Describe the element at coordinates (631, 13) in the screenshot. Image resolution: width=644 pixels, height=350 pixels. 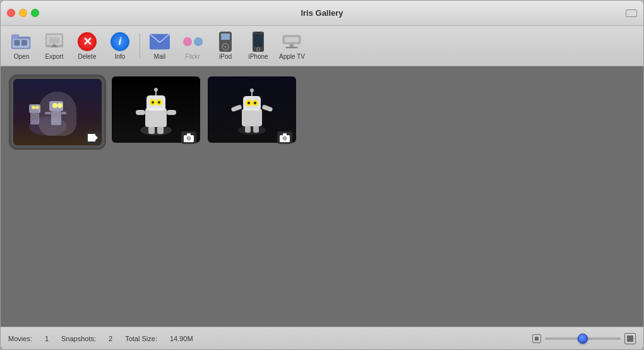
I see `window-collapse-button` at that location.